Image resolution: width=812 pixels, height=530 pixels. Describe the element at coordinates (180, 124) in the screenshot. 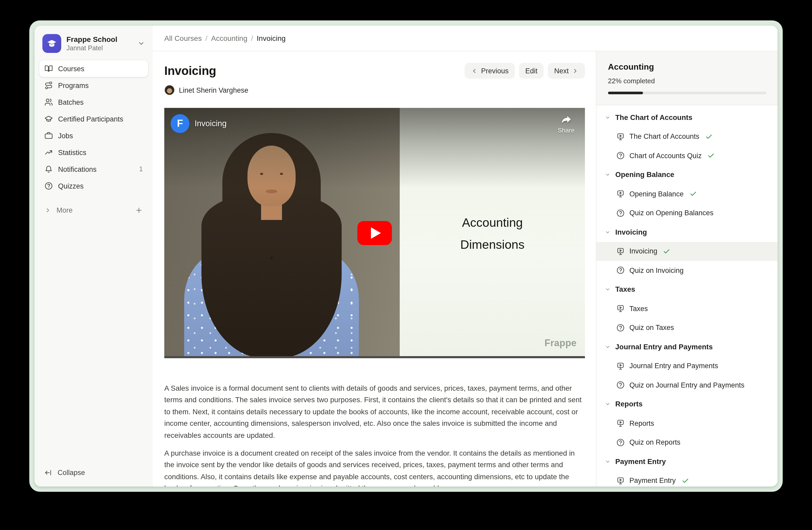

I see `channel-avatar: F` at that location.